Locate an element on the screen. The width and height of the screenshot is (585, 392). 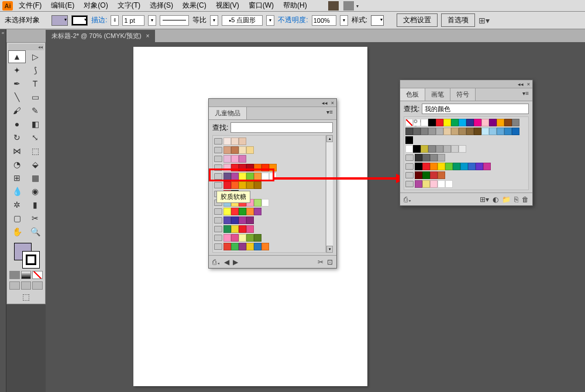
direct-selection-tool: ▷ is located at coordinates (35, 57).